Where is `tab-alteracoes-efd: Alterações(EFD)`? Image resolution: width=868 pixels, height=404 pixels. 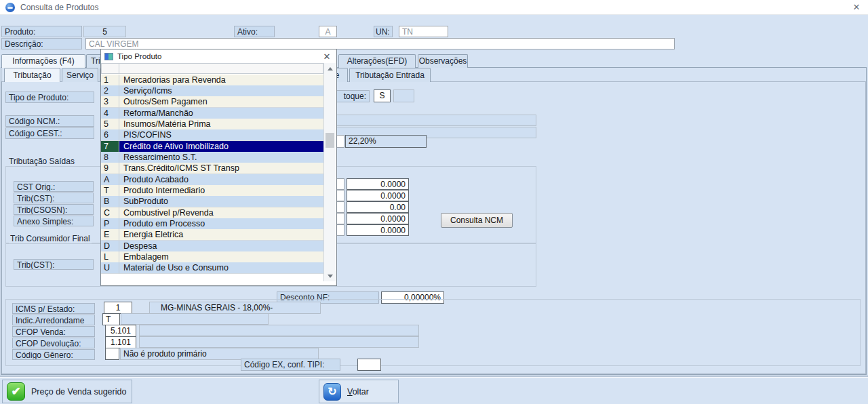 tab-alteracoes-efd: Alterações(EFD) is located at coordinates (377, 61).